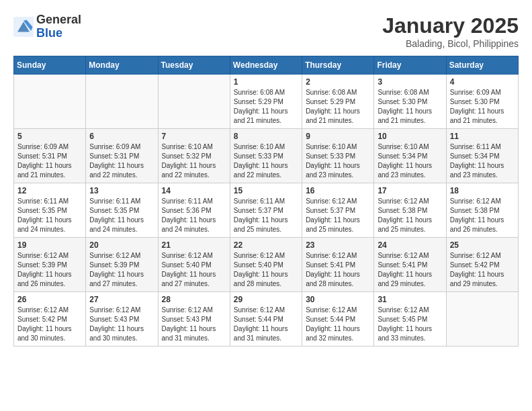  I want to click on day-number: 22, so click(266, 245).